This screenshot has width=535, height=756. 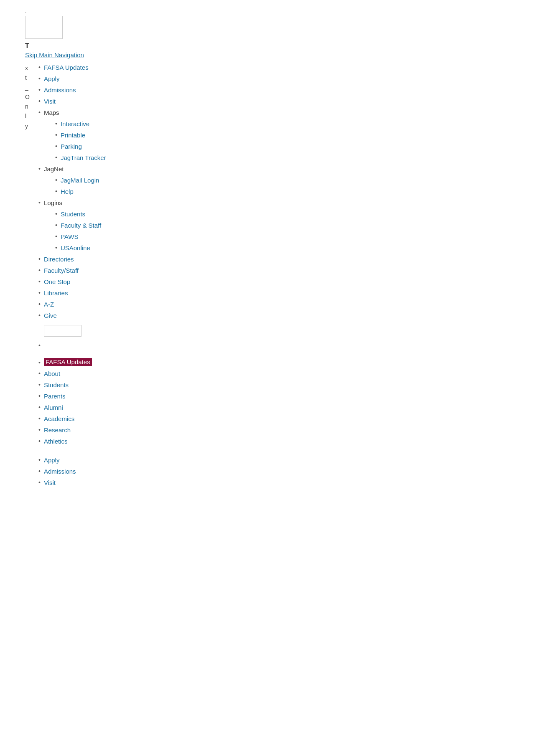 What do you see at coordinates (63, 331) in the screenshot?
I see `search-input` at bounding box center [63, 331].